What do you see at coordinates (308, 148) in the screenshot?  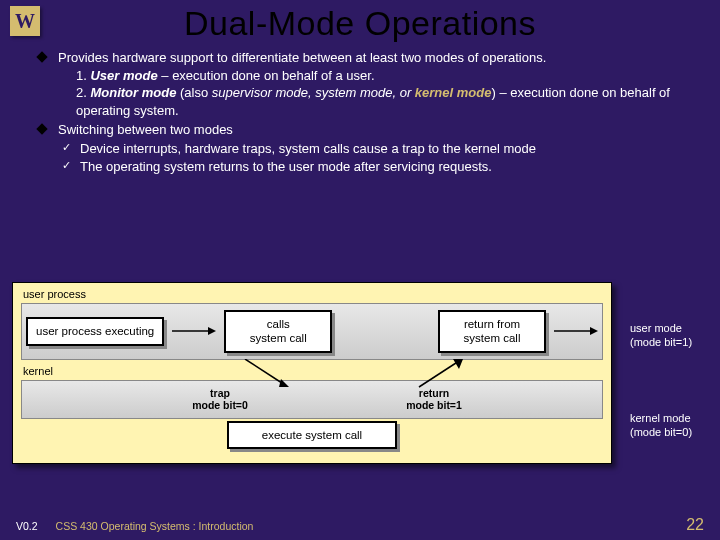 I see `sub-1-text: Device interrupts, hardware traps, syste…` at bounding box center [308, 148].